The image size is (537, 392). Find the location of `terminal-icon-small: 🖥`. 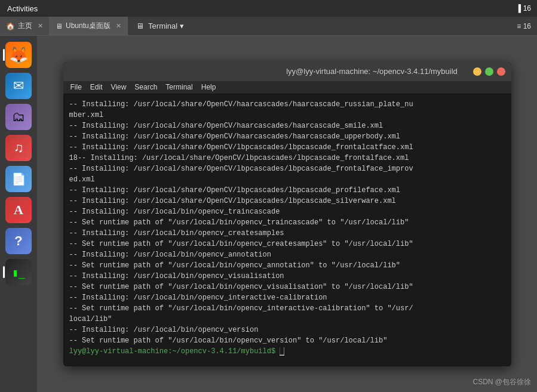

terminal-icon-small: 🖥 is located at coordinates (140, 26).